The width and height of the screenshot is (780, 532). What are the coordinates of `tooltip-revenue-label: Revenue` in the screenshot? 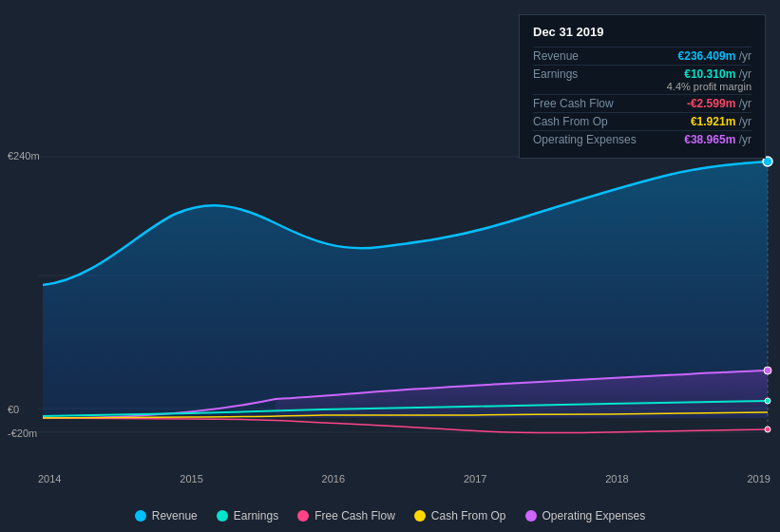 It's located at (556, 56).